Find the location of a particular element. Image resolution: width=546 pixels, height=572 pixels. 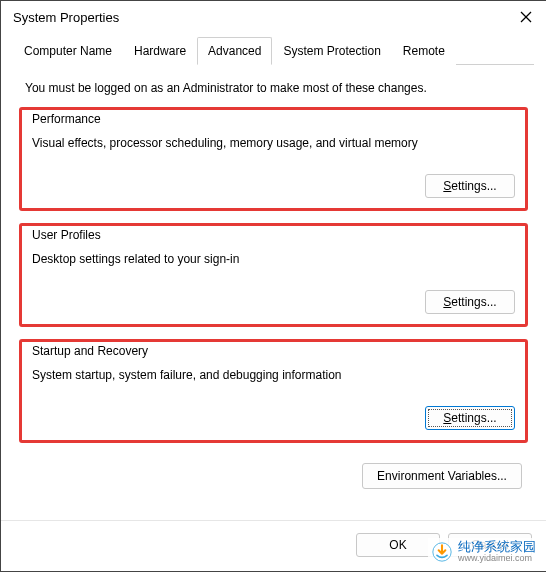

watermark: 纯净系统家园 www.yidaimei.com is located at coordinates (484, 552).